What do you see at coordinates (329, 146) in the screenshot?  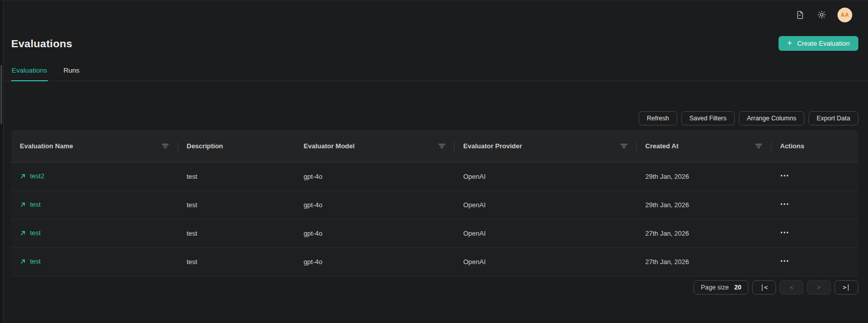 I see `column-label: Evaluator Model` at bounding box center [329, 146].